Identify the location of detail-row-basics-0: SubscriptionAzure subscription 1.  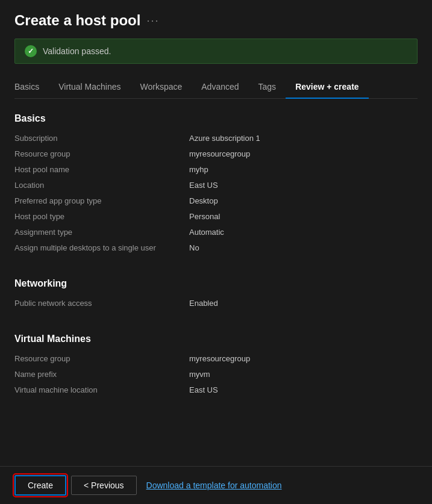
(216, 139).